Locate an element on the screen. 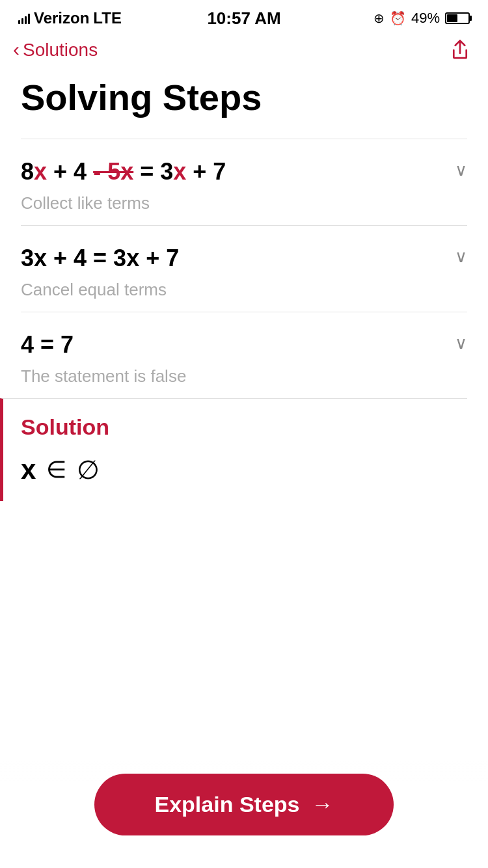 The width and height of the screenshot is (488, 868). eq1-minus5x: - 5x is located at coordinates (113, 172).